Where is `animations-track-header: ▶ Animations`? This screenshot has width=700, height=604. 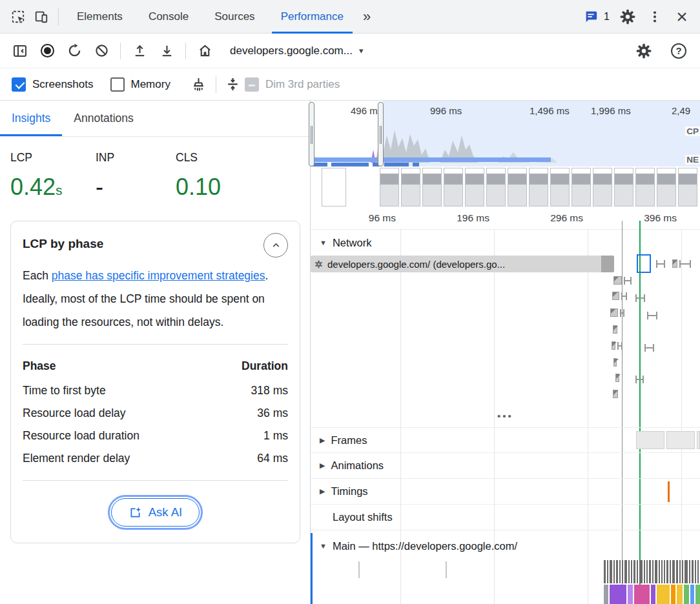 animations-track-header: ▶ Animations is located at coordinates (505, 466).